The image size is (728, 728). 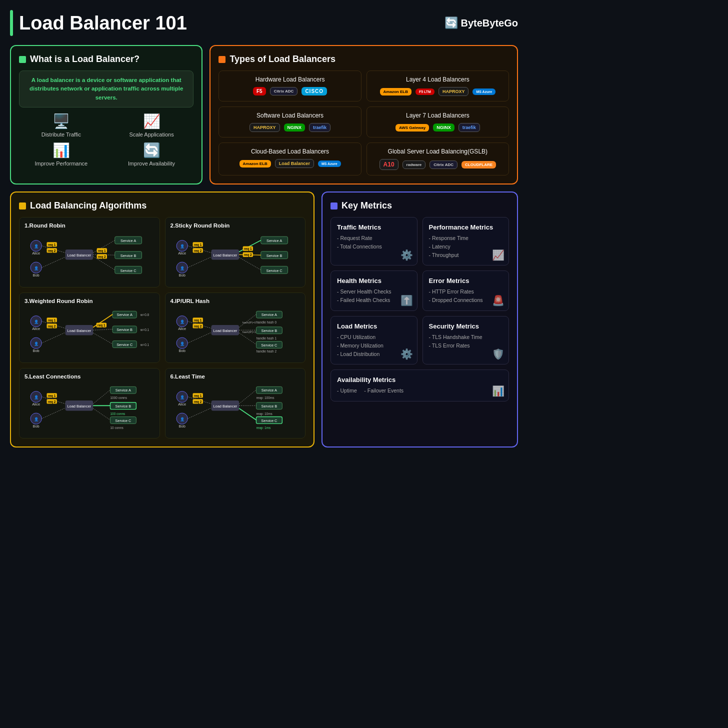 What do you see at coordinates (152, 122) in the screenshot?
I see `scale-icon: 📈` at bounding box center [152, 122].